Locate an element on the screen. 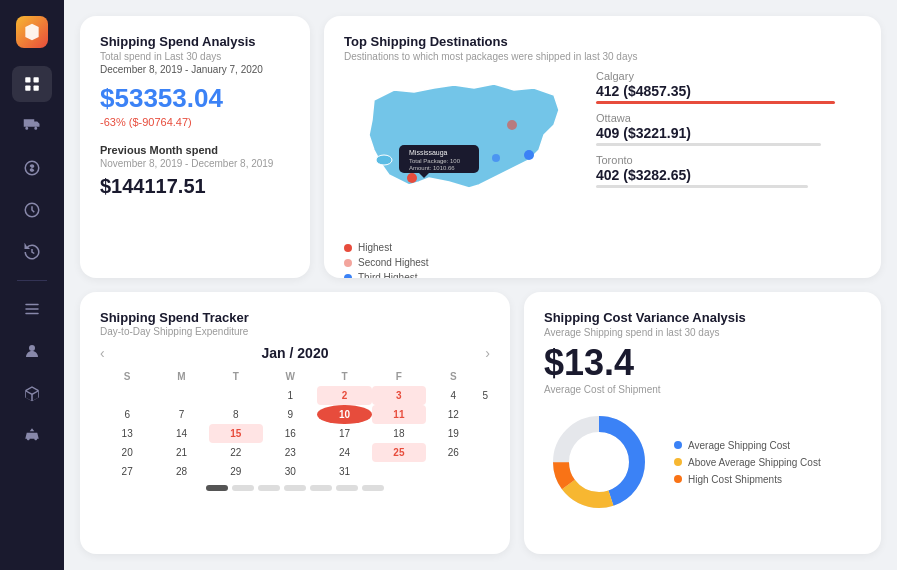 Image resolution: width=897 pixels, height=570 pixels. sidebar-item-ship is located at coordinates (32, 435).